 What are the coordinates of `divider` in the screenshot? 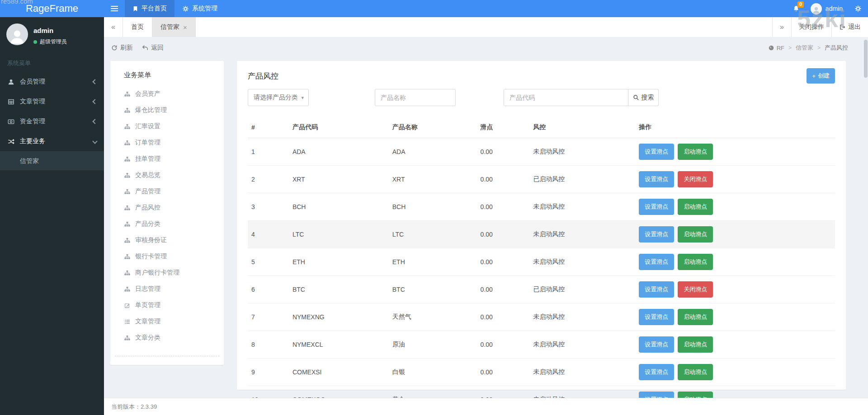 It's located at (167, 356).